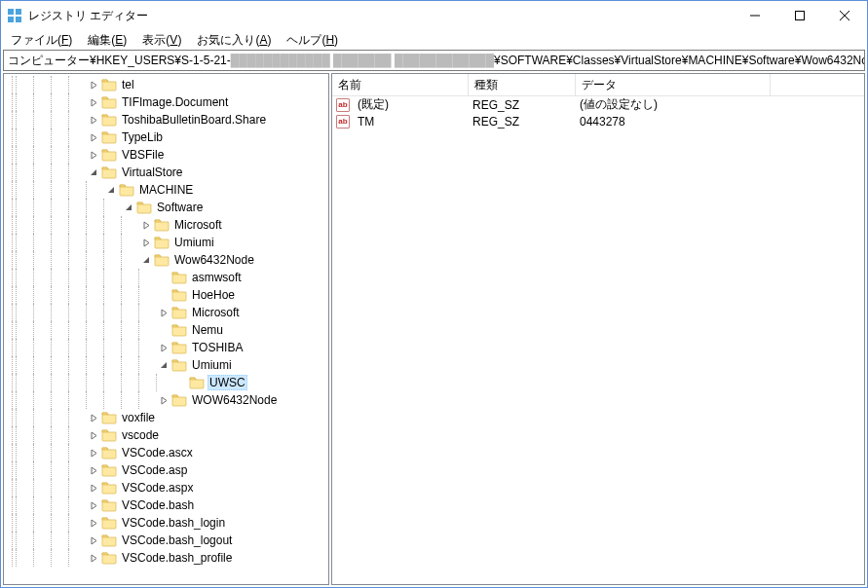  What do you see at coordinates (166, 505) in the screenshot?
I see `tree-item-vscode-bash: VSCode.bash` at bounding box center [166, 505].